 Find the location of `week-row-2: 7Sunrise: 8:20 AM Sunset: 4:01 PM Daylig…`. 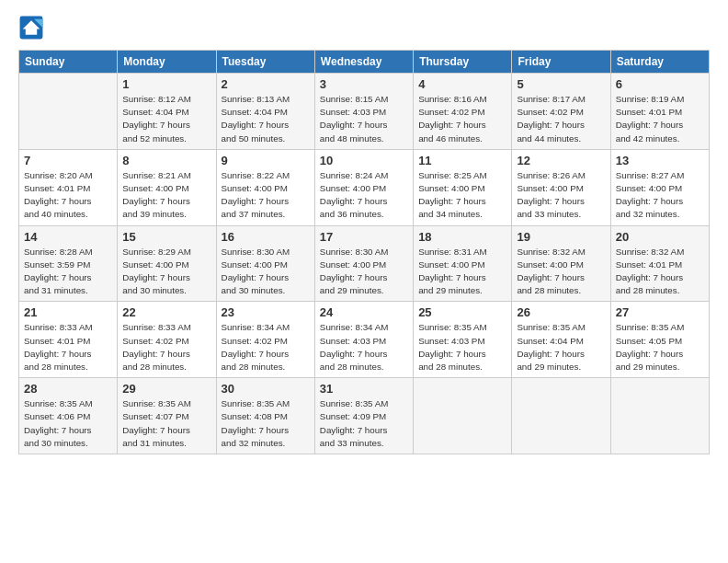

week-row-2: 7Sunrise: 8:20 AM Sunset: 4:01 PM Daylig… is located at coordinates (364, 188).